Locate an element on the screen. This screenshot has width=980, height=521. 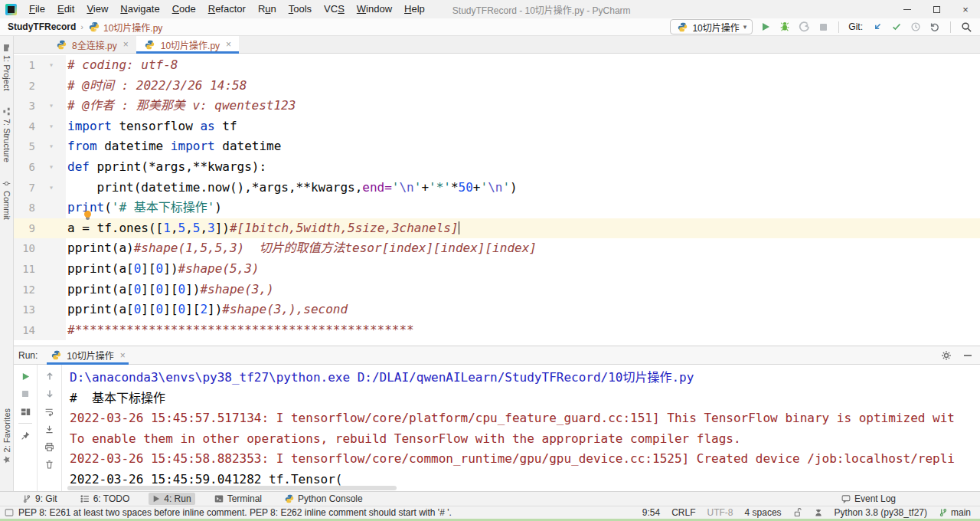
code-line: 4▾import tensorflow as tf is located at coordinates (497, 127).